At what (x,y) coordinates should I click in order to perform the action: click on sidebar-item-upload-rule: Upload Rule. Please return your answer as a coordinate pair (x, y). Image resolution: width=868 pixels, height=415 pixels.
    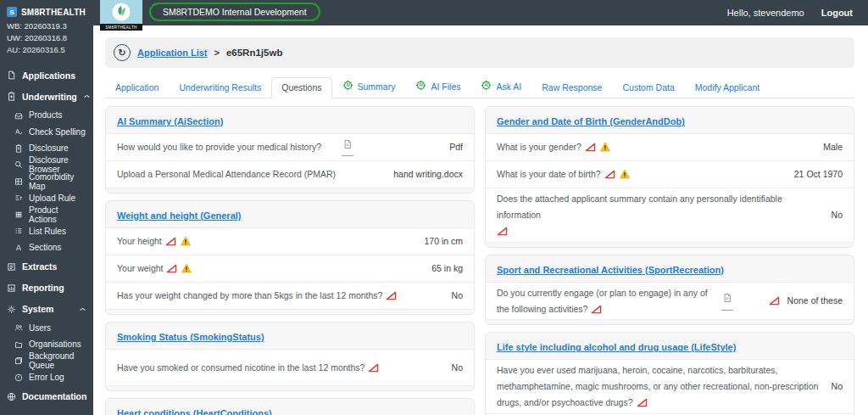
    Looking at the image, I should click on (47, 199).